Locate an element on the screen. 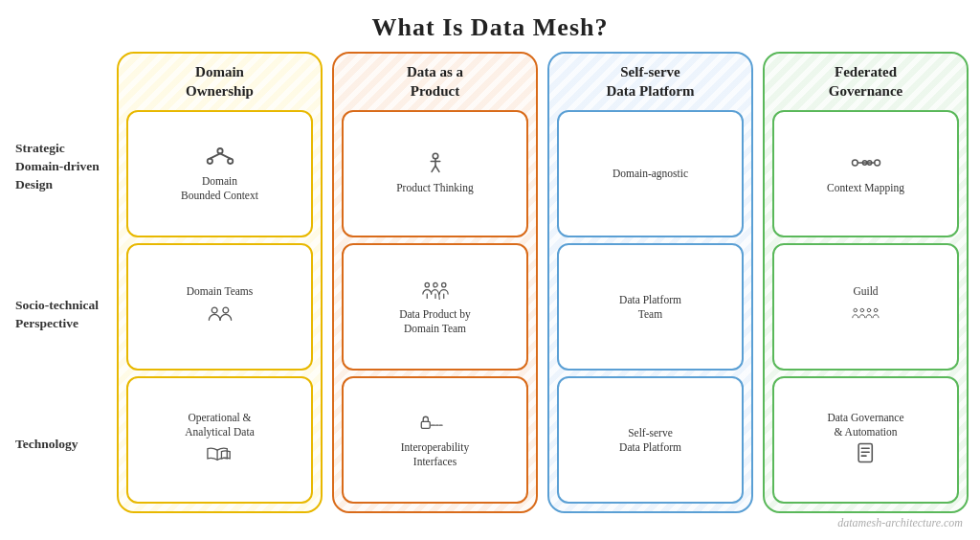 Image resolution: width=980 pixels, height=540 pixels. card-label-data-product-domain-team: Data Product by Domain Team is located at coordinates (434, 322).